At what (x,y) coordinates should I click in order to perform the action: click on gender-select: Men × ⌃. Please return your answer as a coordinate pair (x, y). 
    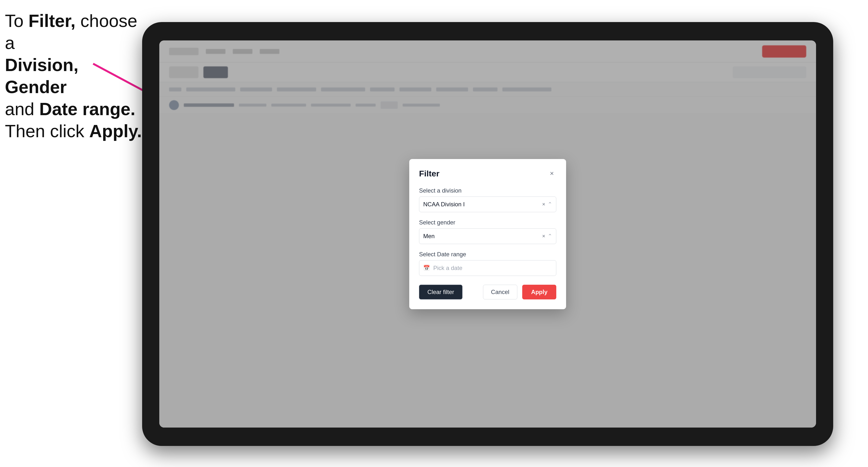
    Looking at the image, I should click on (488, 236).